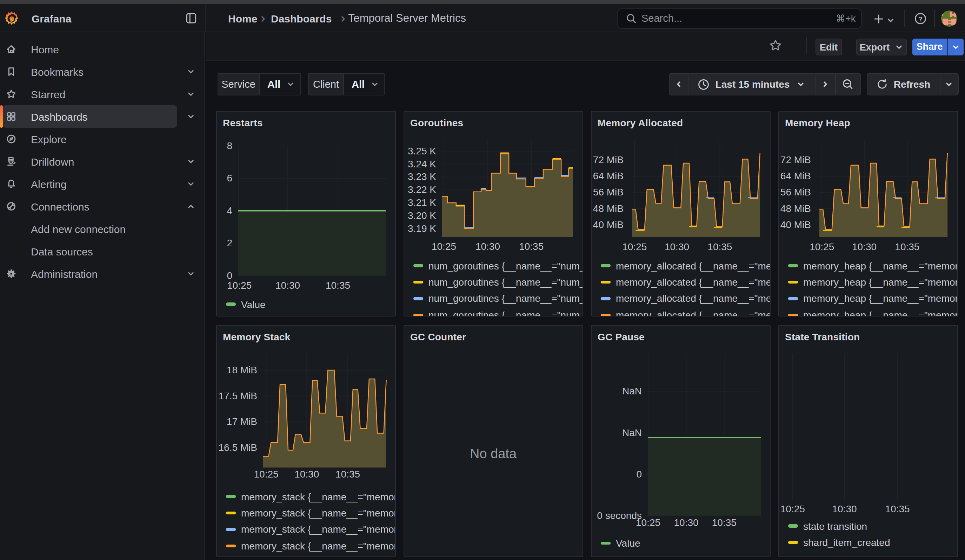 The height and width of the screenshot is (560, 965). Describe the element at coordinates (242, 370) in the screenshot. I see `svg-text: 18 MiB` at that location.